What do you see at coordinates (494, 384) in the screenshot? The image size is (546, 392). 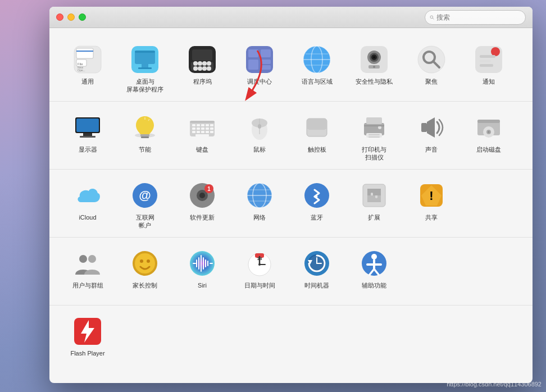 I see `watermark: https://blog.csdn.net/qq114306892` at bounding box center [494, 384].